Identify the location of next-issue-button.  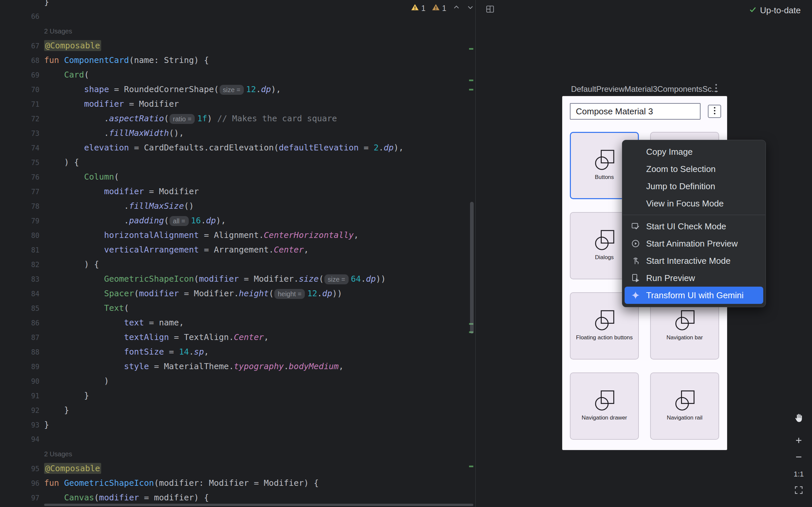
(470, 8).